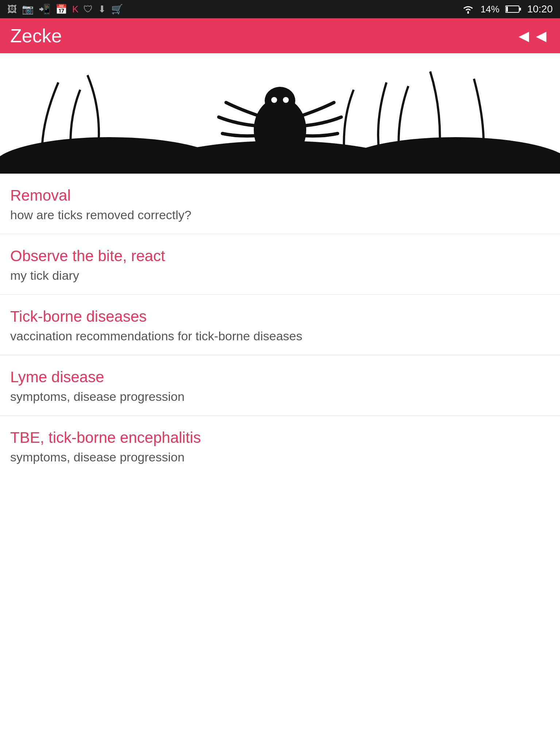 The height and width of the screenshot is (747, 560). I want to click on app-title: Zecke, so click(36, 36).